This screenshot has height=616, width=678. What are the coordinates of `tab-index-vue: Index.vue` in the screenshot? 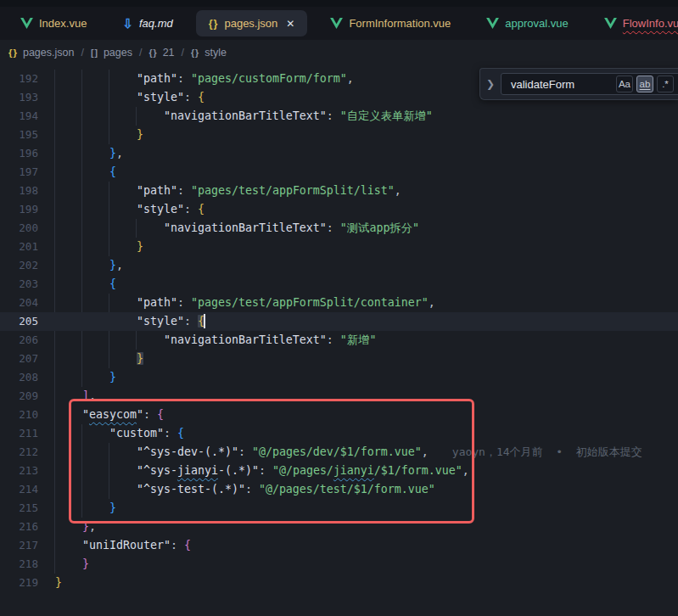 It's located at (53, 24).